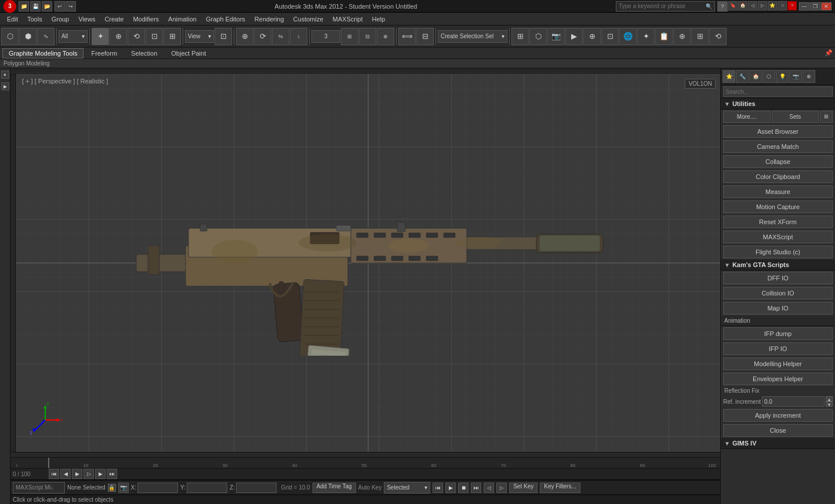 The image size is (835, 504). I want to click on rp-icon-4: ⬡, so click(769, 76).